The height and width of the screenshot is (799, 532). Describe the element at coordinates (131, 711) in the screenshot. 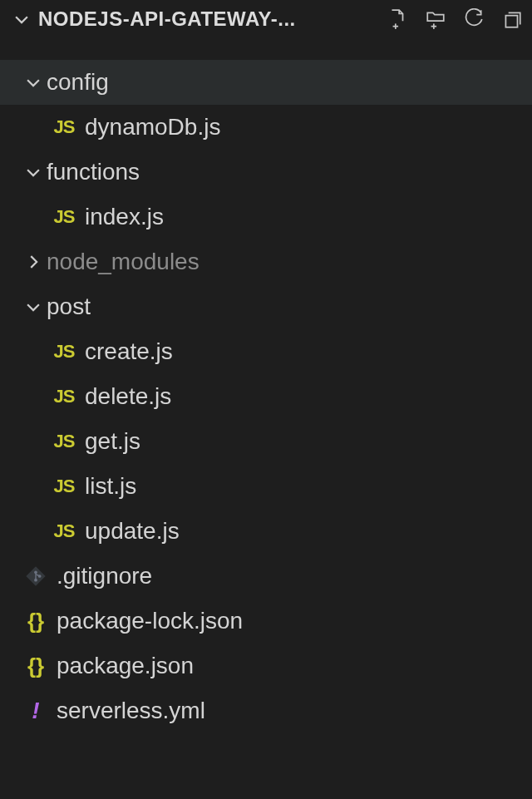

I see `file-label: serverless.yml` at that location.